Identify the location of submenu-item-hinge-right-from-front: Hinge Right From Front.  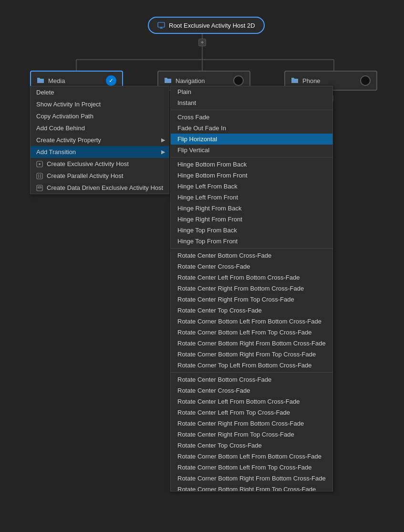
(252, 219).